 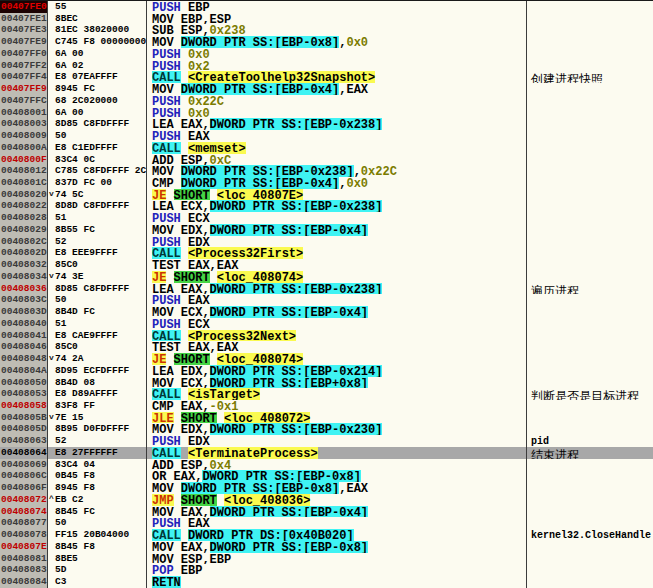 I want to click on asm-row: 0040802DE8 EEE9FFFFCALL <Process32First>, so click(x=326, y=253).